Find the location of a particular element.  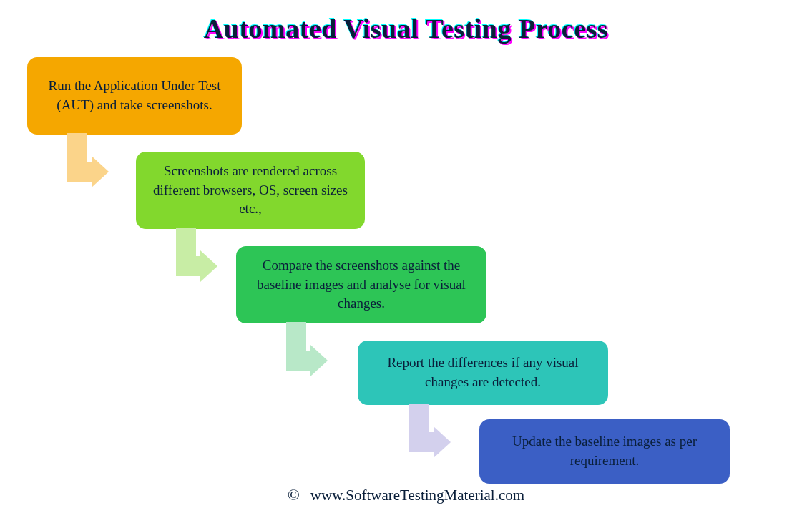

step-2-text: Screenshots are rendered across differen… is located at coordinates (250, 190).